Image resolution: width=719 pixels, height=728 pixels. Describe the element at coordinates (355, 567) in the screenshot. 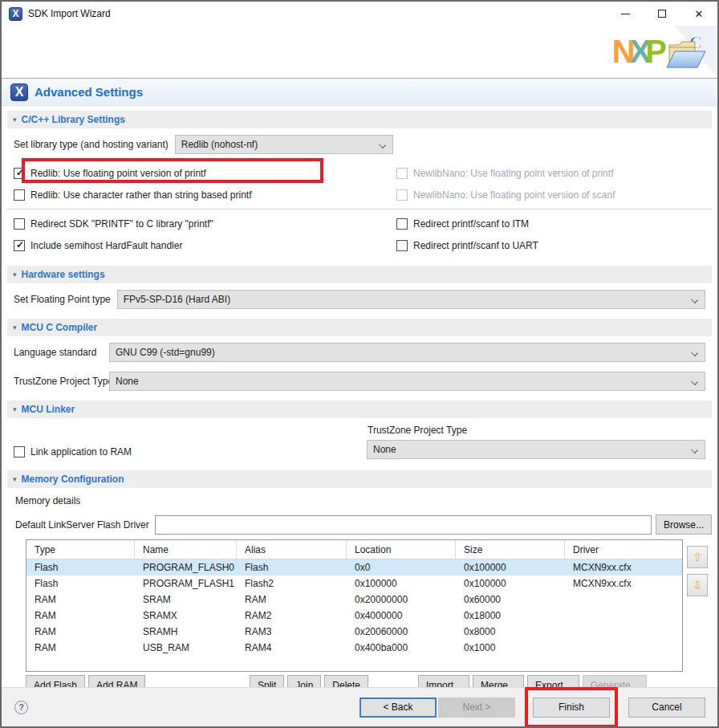

I see `table-row: Flash PROGRAM_FLASH0 Flash 0x0 0x100000 …` at that location.